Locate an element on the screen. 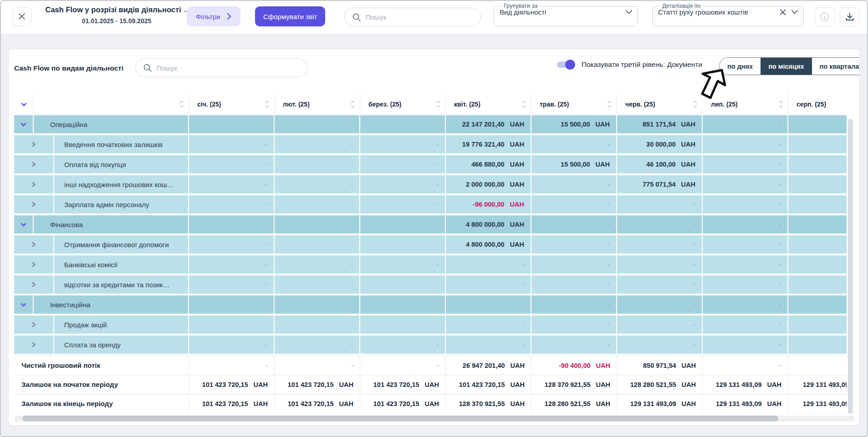 The height and width of the screenshot is (437, 868). summary-value-cell: 101 423 720,15UAH is located at coordinates (317, 384).